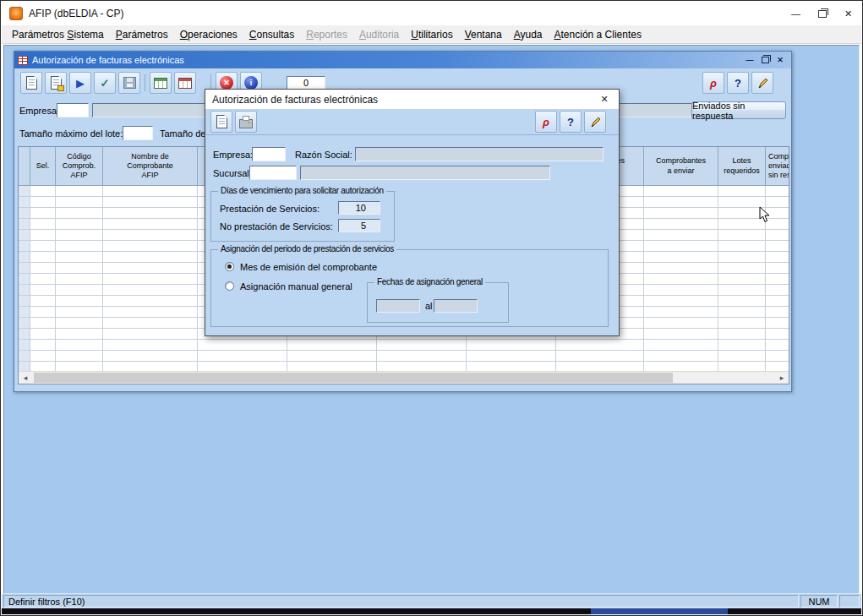  I want to click on child-titlebar: Autorización de facturas electrónicas — …, so click(402, 60).